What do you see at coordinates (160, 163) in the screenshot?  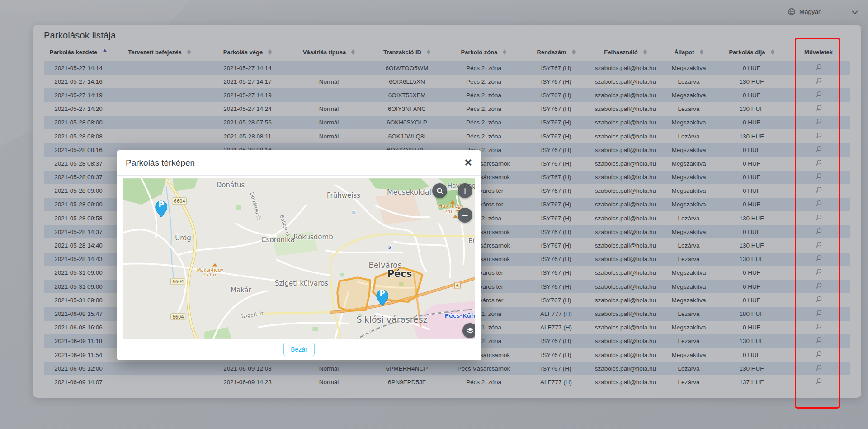 I see `modal-title: Parkolás térképen` at bounding box center [160, 163].